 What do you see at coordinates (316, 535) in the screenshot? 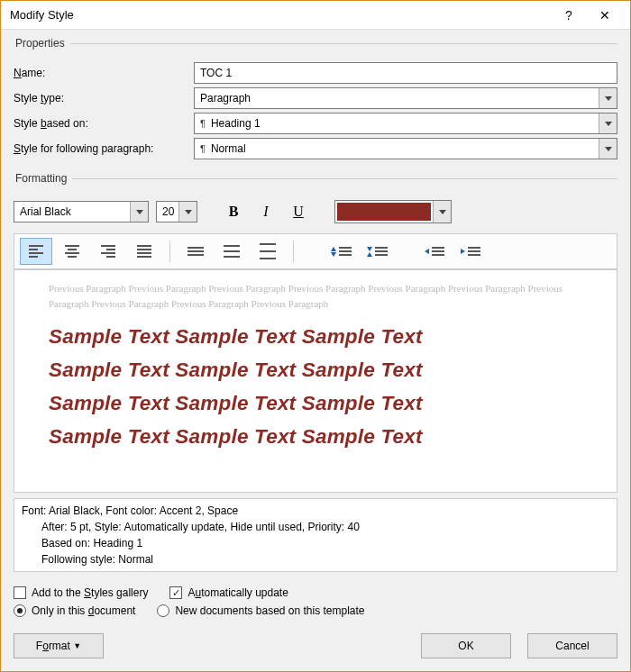
I see `style-description: Font: Arial Black, Font color: Accent 2,…` at bounding box center [316, 535].